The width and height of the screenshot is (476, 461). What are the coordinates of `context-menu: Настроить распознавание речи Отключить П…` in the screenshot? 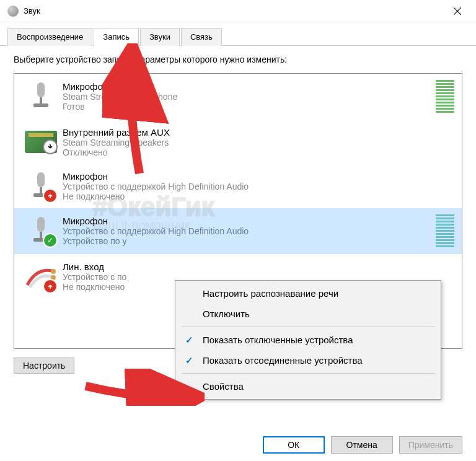 It's located at (308, 340).